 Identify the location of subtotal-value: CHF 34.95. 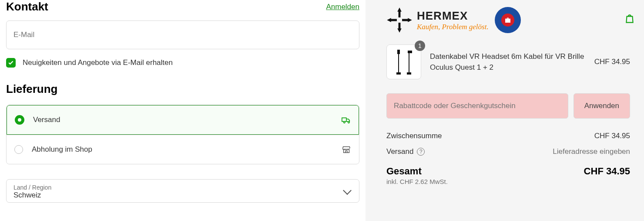
(612, 136).